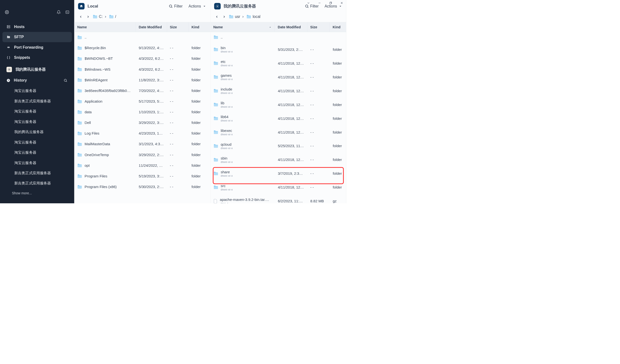 The height and width of the screenshot is (364, 620). Describe the element at coordinates (65, 81) in the screenshot. I see `search-icon` at that location.